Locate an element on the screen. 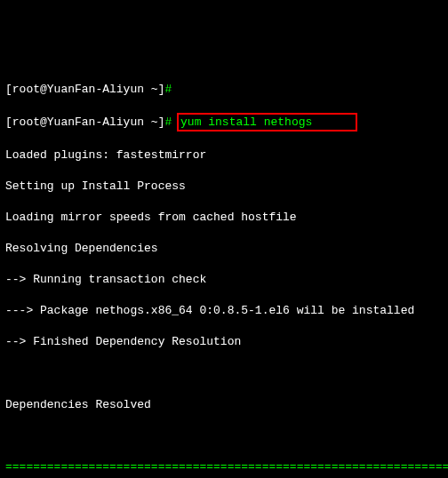  command-text: yum install nethogs is located at coordinates (246, 123).